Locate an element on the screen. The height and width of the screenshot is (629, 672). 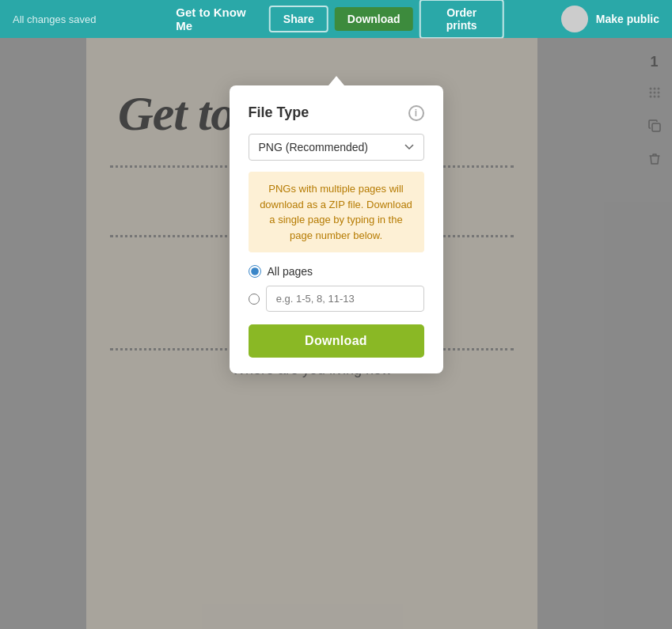
saved-status: All changes saved is located at coordinates (55, 19).